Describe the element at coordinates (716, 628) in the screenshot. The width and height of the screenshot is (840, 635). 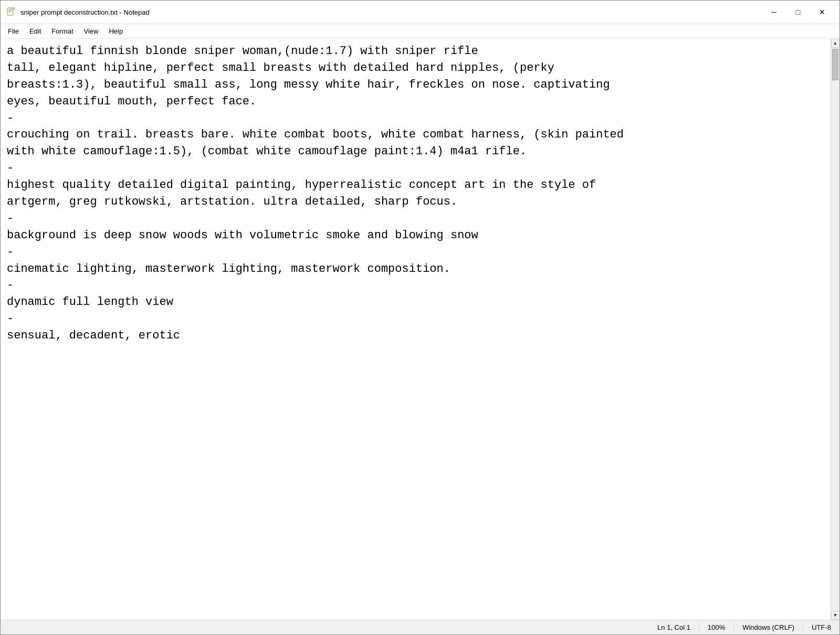
I see `zoom-level: 100%` at that location.